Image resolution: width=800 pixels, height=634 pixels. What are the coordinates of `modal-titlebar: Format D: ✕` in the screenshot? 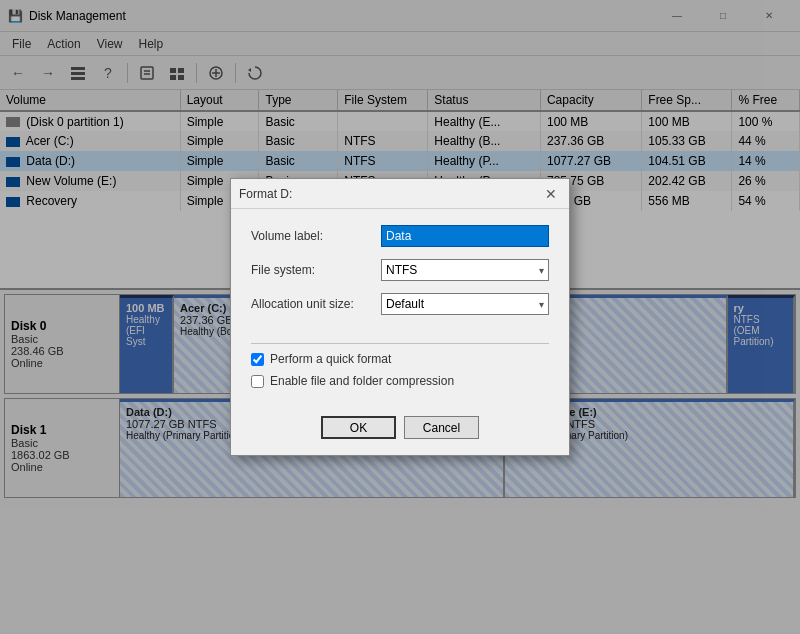 It's located at (400, 194).